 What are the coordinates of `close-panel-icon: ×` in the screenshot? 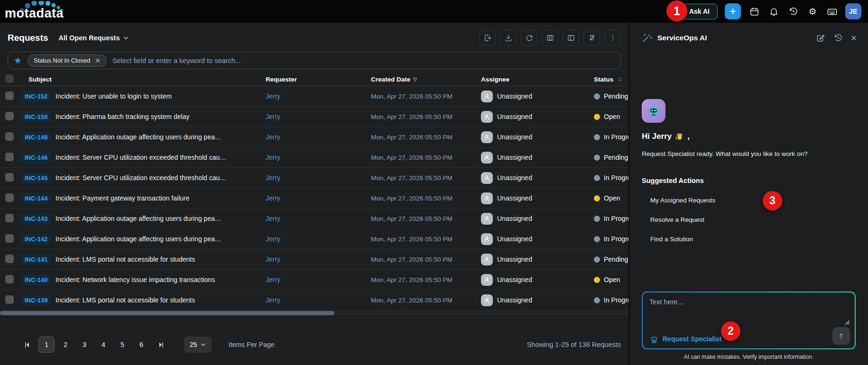 It's located at (854, 38).